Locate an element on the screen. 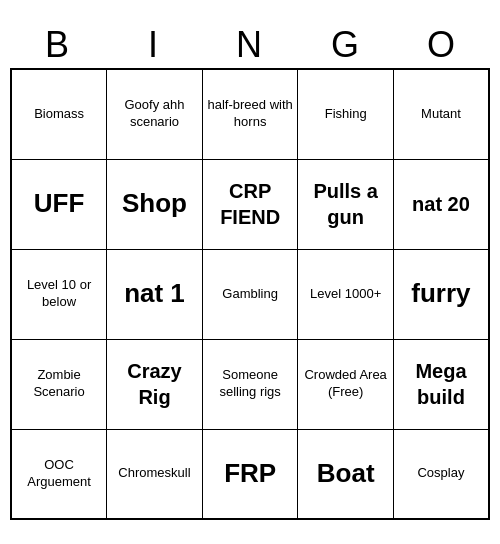 The width and height of the screenshot is (500, 544). bingo-cell: FRP is located at coordinates (250, 474).